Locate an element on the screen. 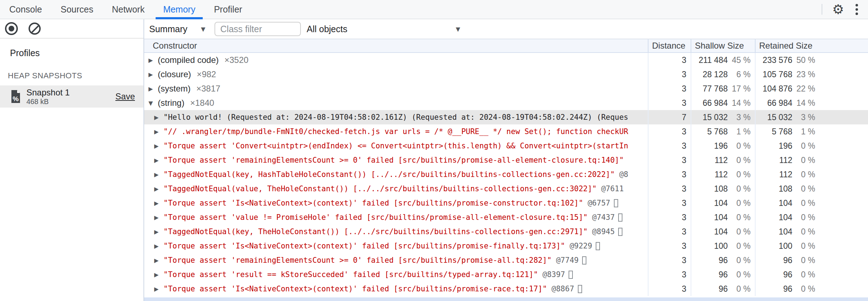 The height and width of the screenshot is (301, 868). tab-sources: Sources is located at coordinates (77, 9).